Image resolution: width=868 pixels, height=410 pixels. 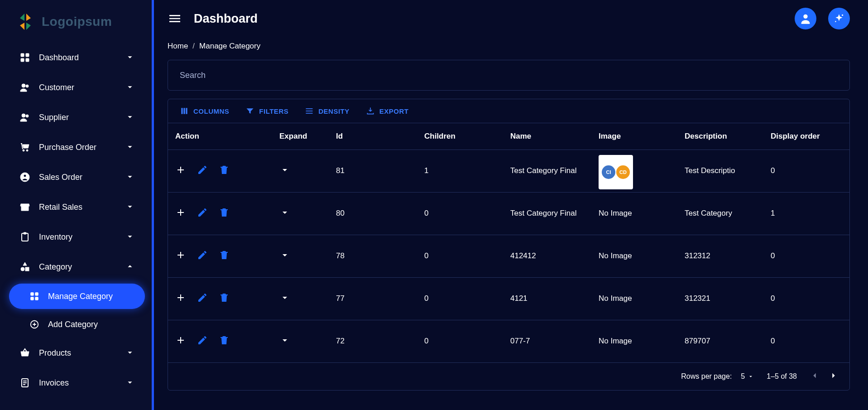 I want to click on logo-text: Logoipsum, so click(x=77, y=22).